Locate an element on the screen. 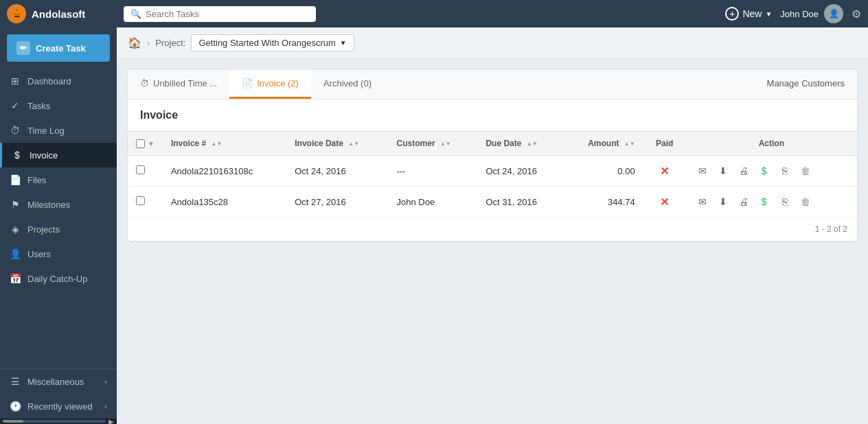 This screenshot has height=424, width=868. new-button: + New ▼ is located at coordinates (749, 14).